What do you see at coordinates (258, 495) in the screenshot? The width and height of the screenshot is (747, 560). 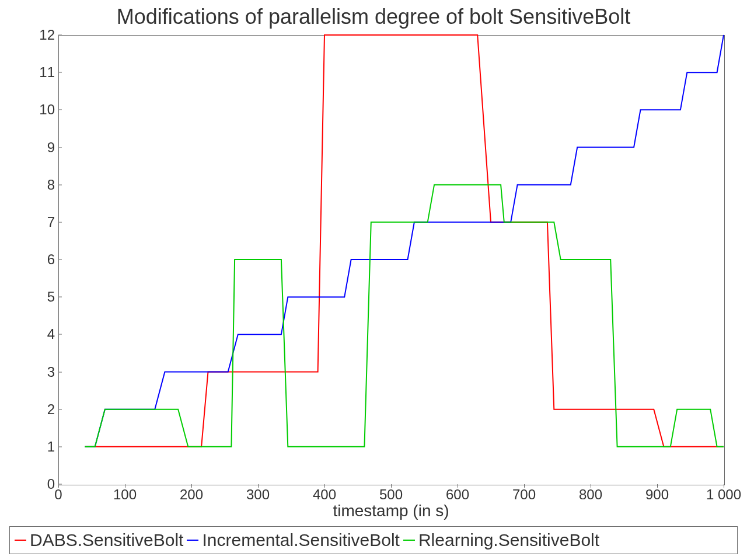 I see `x-tick-label: 300` at bounding box center [258, 495].